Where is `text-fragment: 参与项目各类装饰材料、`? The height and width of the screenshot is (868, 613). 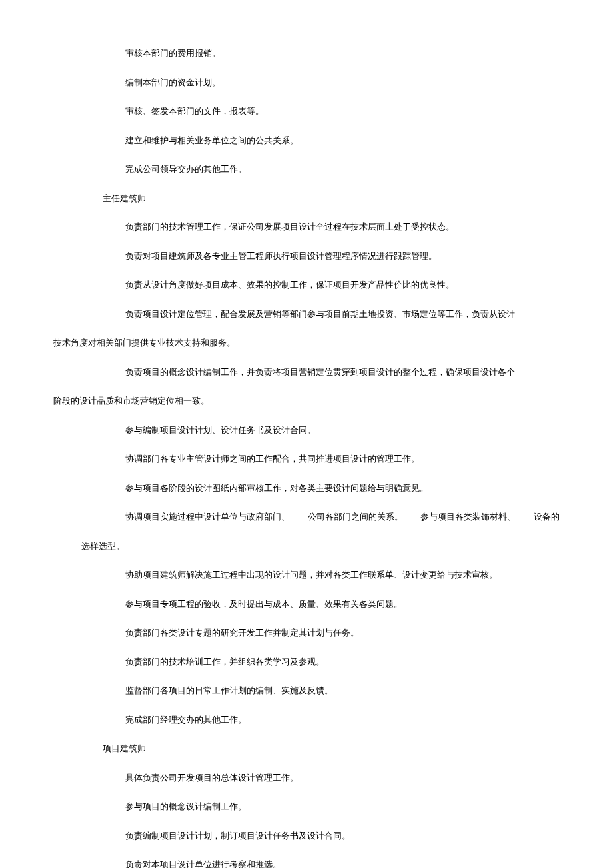
text-fragment: 参与项目各类装饰材料、 is located at coordinates (468, 517).